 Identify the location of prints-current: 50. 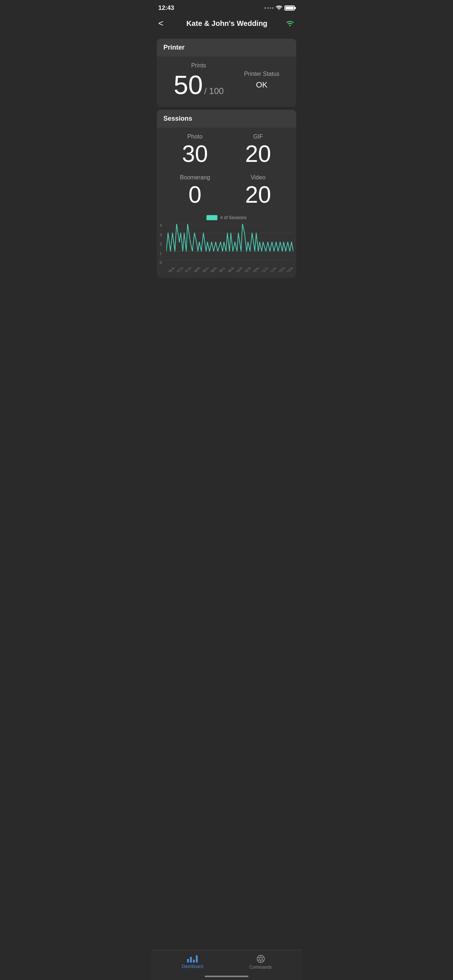
(188, 85).